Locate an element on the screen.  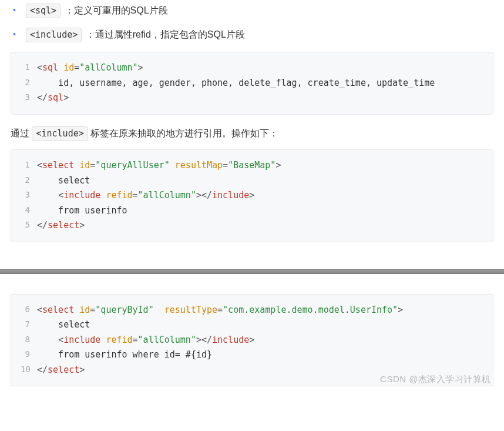
line-number: 4 is located at coordinates (29, 211).